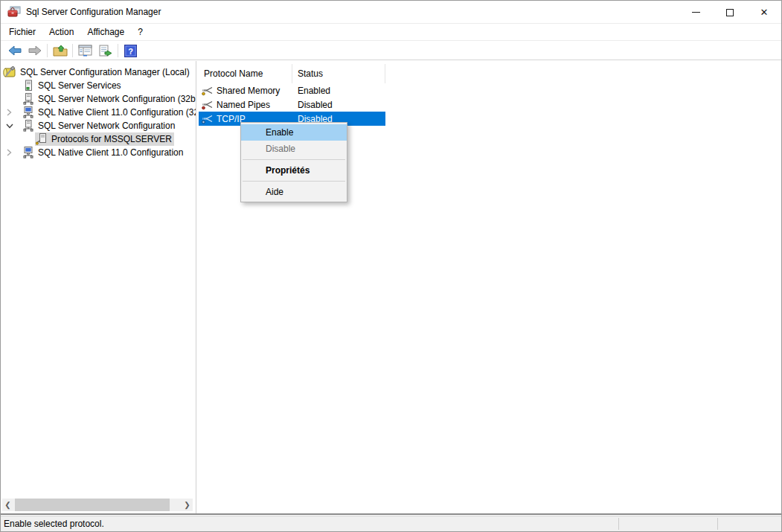 This screenshot has width=782, height=532. I want to click on show-console-tree-button, so click(85, 51).